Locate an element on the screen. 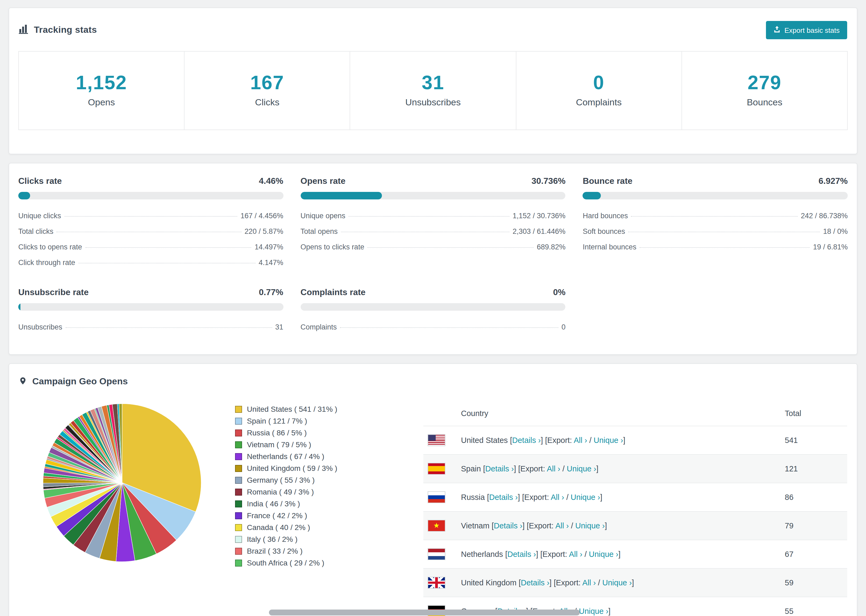 The width and height of the screenshot is (866, 616). table-row-netherlands: Netherlands [Details ›] [Export: All › /… is located at coordinates (635, 554).